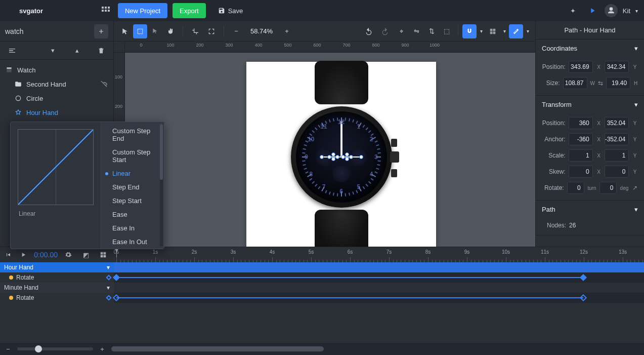 The image size is (644, 355). I want to click on tf-skew-y: 0, so click(617, 172).